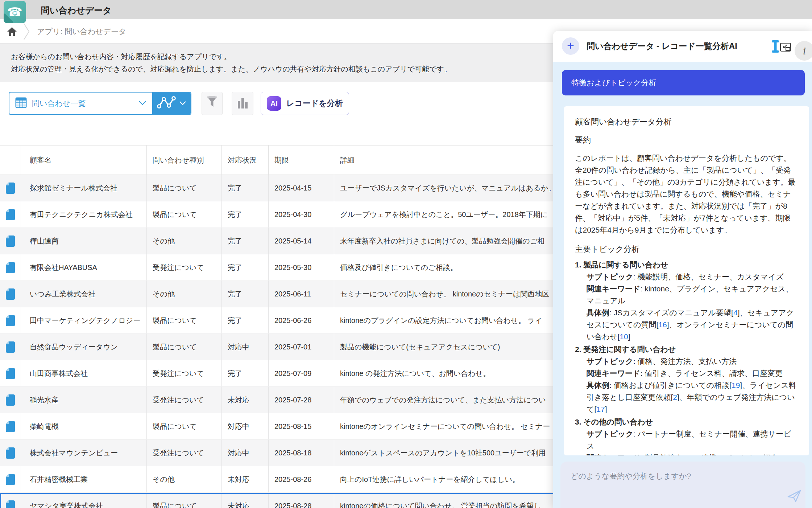 The width and height of the screenshot is (812, 508). Describe the element at coordinates (83, 500) in the screenshot. I see `customer-name-cell: ヤマシタ実業株式会社` at that location.